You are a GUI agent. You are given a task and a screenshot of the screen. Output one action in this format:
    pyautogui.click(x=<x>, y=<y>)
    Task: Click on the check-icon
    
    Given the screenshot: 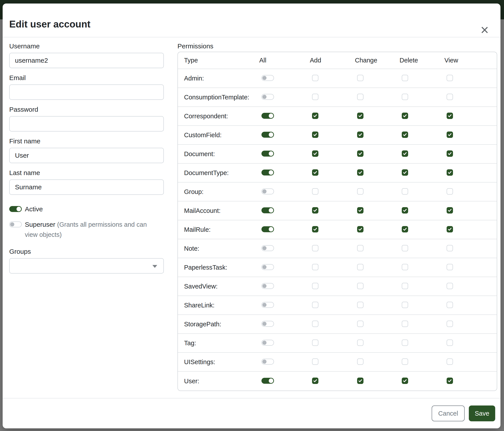 What is the action you would take?
    pyautogui.click(x=315, y=116)
    